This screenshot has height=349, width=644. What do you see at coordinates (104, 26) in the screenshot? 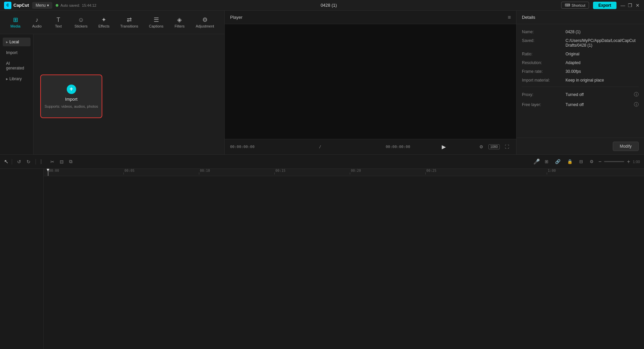
I see `tool-effects-label: Effects` at bounding box center [104, 26].